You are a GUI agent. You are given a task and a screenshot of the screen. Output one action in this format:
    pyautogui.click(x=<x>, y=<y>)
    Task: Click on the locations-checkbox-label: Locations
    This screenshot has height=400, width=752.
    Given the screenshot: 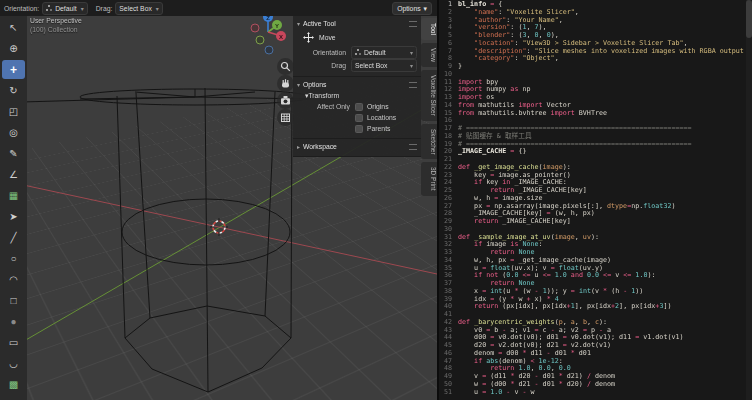 What is the action you would take?
    pyautogui.click(x=382, y=118)
    